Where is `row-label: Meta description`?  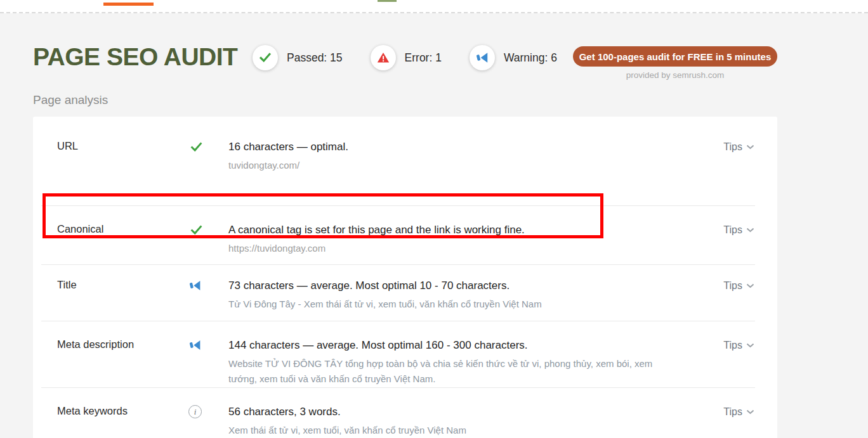 row-label: Meta description is located at coordinates (123, 345).